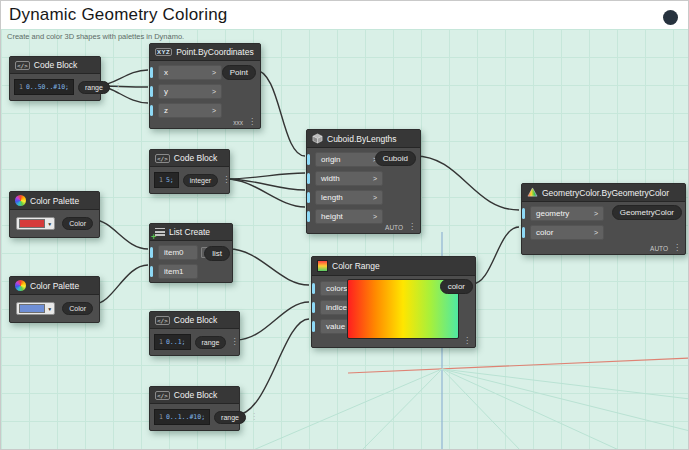 The height and width of the screenshot is (450, 689). I want to click on port-label: origin, so click(331, 160).